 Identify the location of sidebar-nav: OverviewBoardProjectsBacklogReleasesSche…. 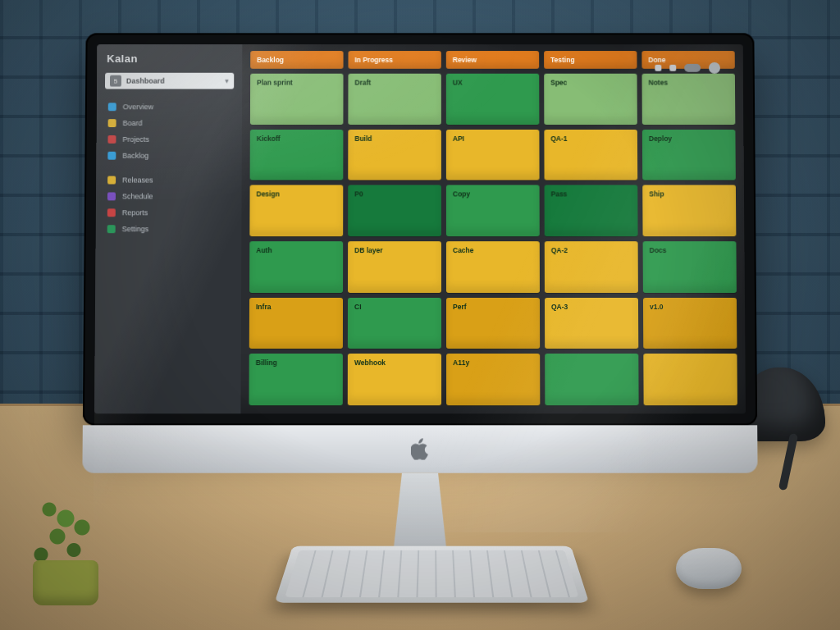
(169, 171).